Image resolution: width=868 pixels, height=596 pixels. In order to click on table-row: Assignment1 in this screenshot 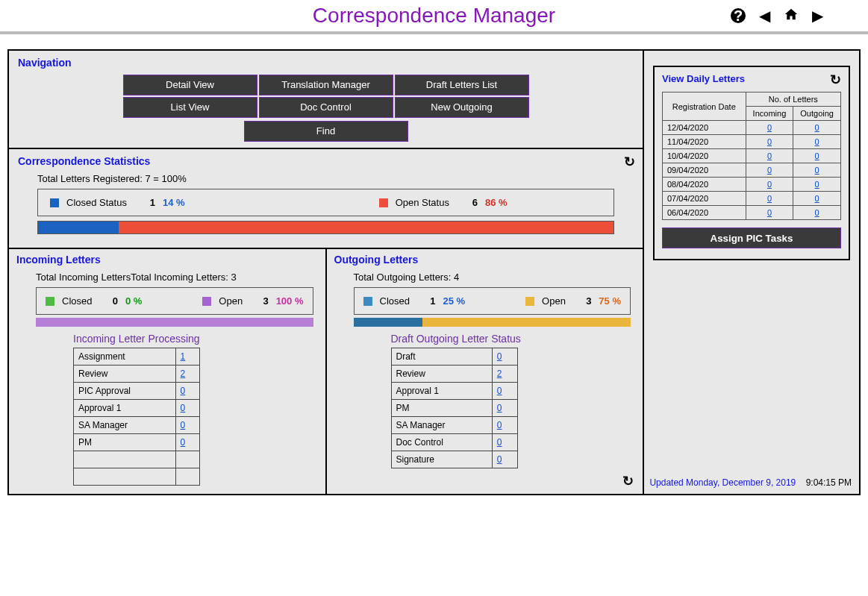, I will do `click(137, 357)`.